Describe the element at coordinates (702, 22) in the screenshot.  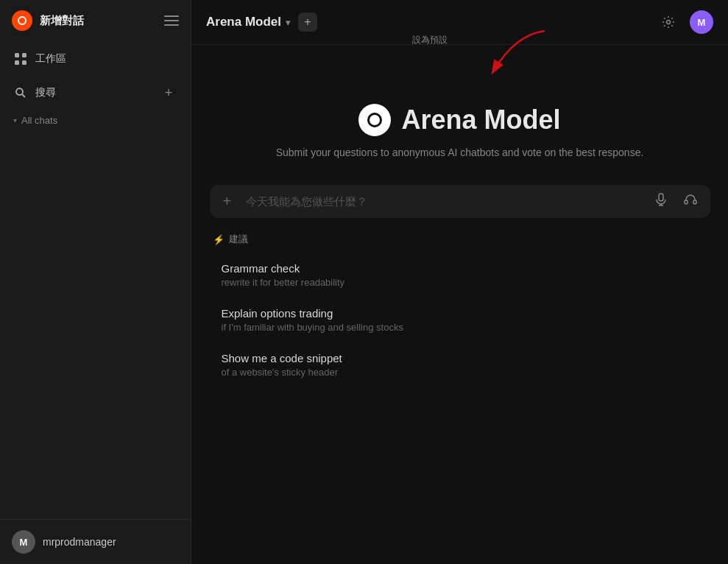
I see `header-avatar-initial: M` at that location.